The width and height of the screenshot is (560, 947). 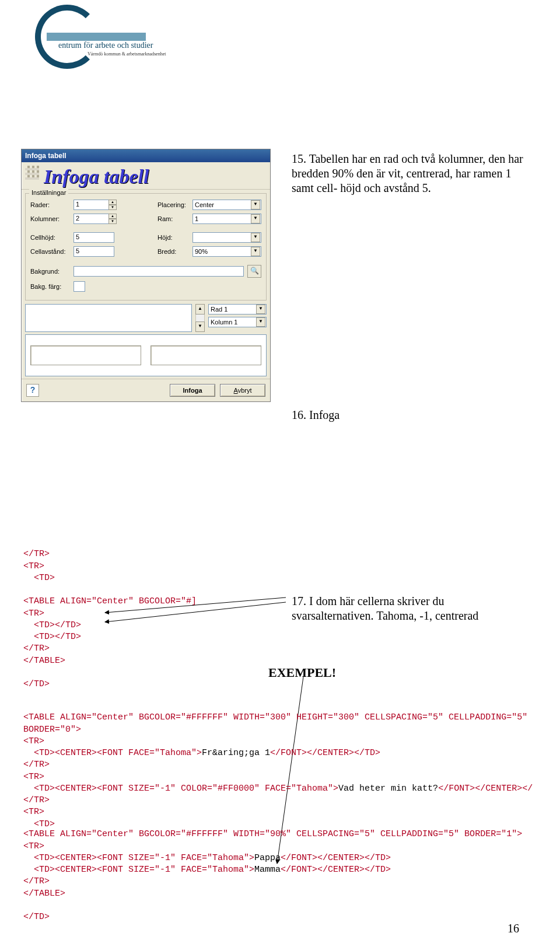 I want to click on cell-list, so click(x=108, y=318).